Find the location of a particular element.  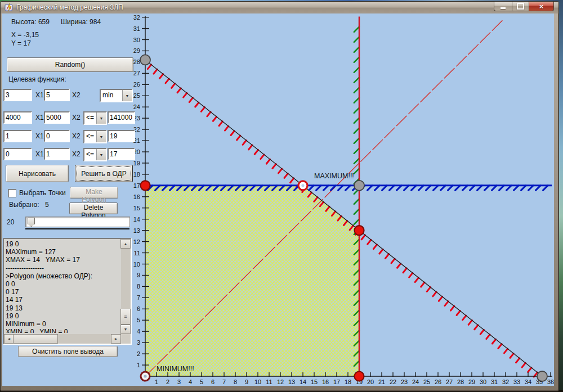

y-tick-label: 16 is located at coordinates (137, 197).